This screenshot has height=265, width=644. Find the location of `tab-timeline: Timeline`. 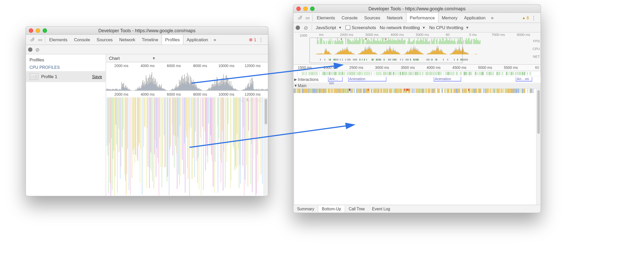

tab-timeline: Timeline is located at coordinates (150, 39).